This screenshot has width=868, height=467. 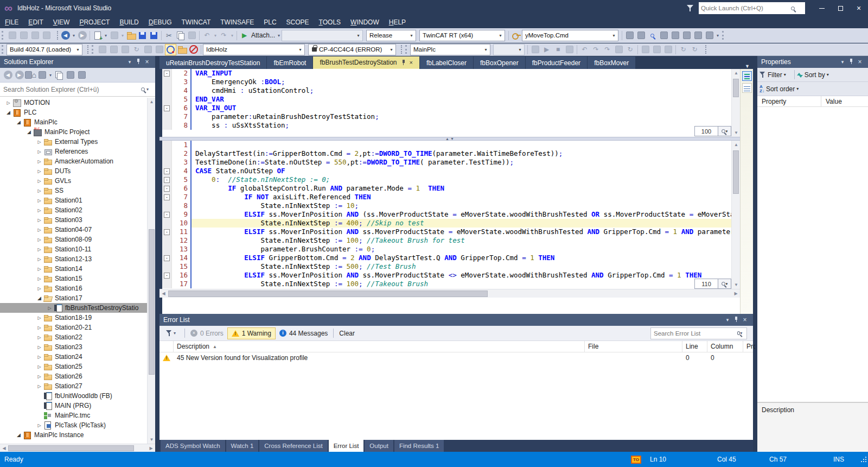 I want to click on document-list-dropdown-icon: ▼, so click(x=749, y=66).